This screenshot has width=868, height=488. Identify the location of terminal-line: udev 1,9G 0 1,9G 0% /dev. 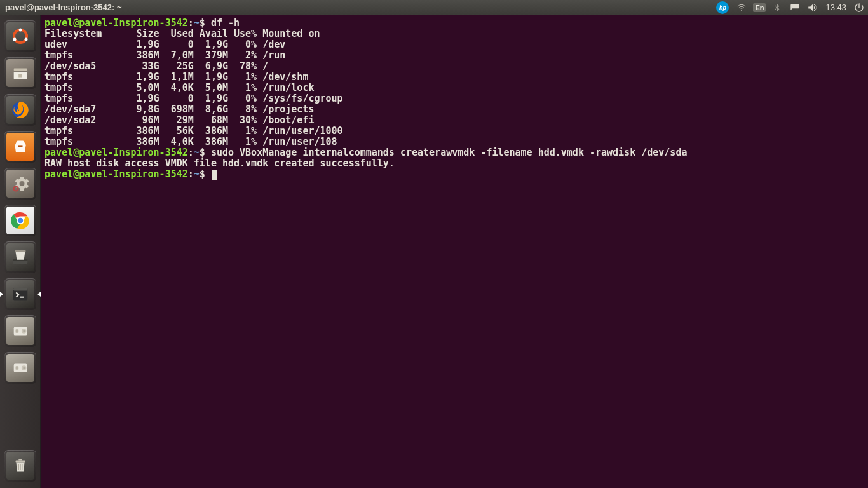
(454, 44).